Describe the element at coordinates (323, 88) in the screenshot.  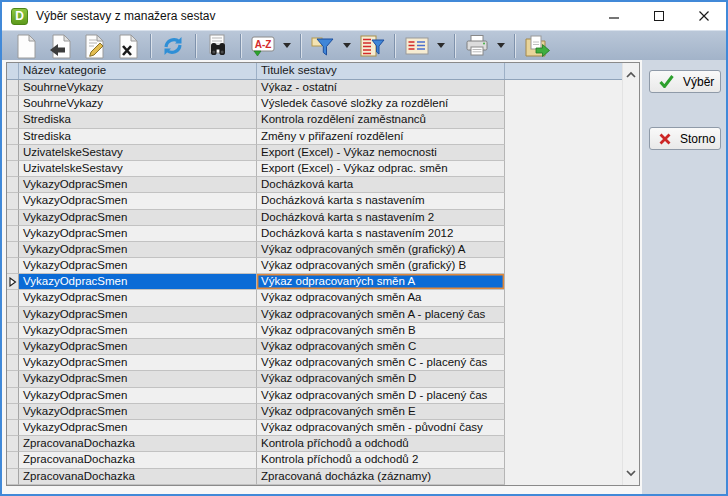
I see `table-row: SouhrneVykazy Výkaz - ostatní` at that location.